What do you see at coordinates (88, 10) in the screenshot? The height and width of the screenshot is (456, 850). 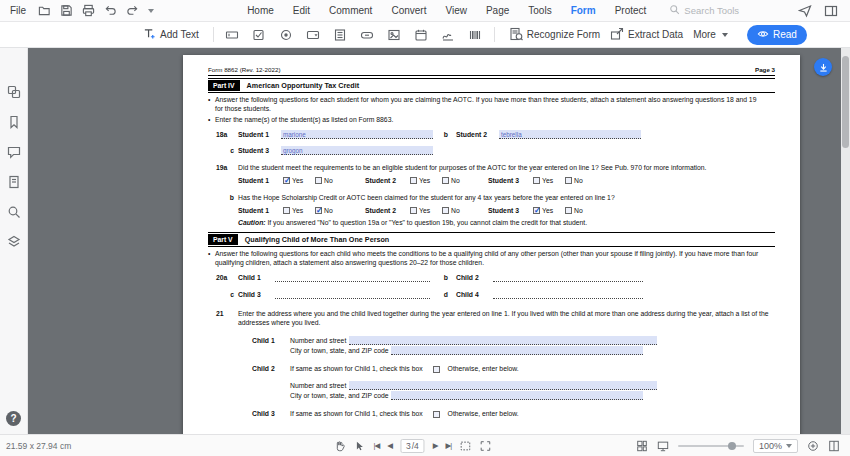 I see `print-icon` at bounding box center [88, 10].